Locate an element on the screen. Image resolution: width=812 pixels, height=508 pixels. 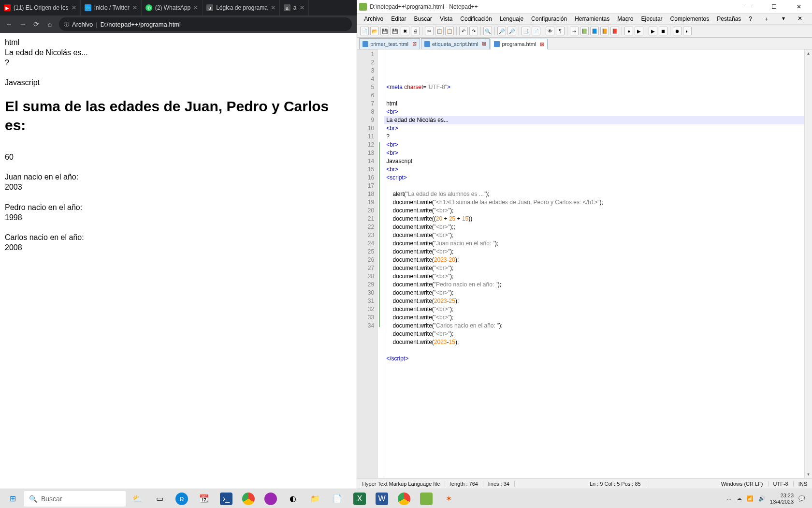
toolbar-button-icon: 📘 is located at coordinates (594, 31).